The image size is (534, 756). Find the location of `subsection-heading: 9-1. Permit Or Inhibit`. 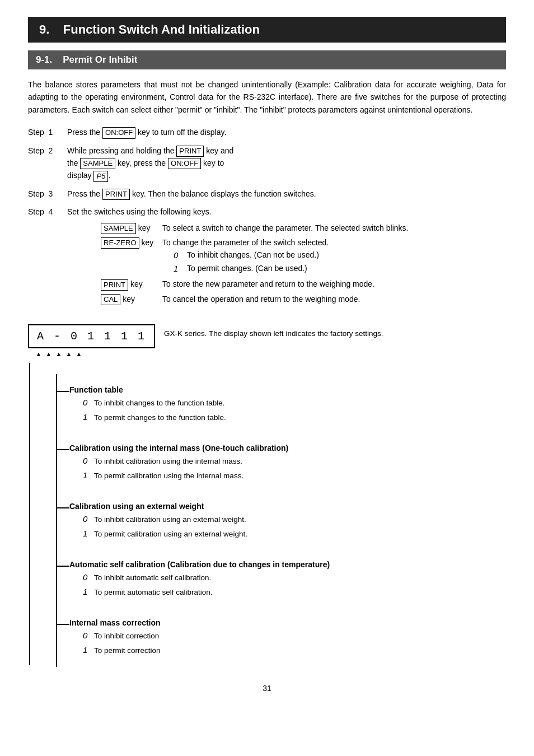

subsection-heading: 9-1. Permit Or Inhibit is located at coordinates (267, 60).